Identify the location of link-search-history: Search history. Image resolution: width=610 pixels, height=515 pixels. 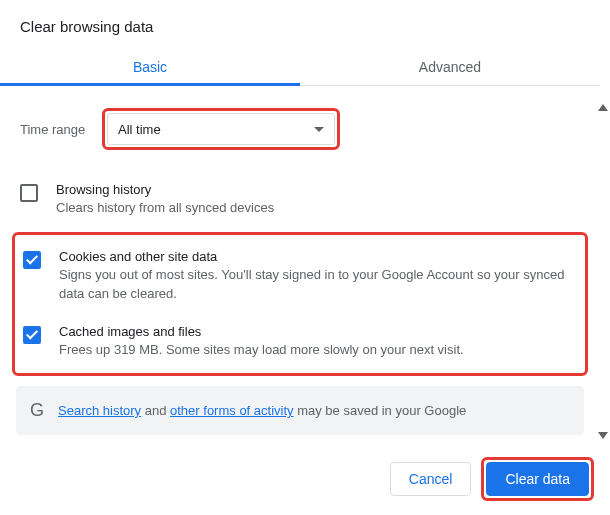
(100, 410).